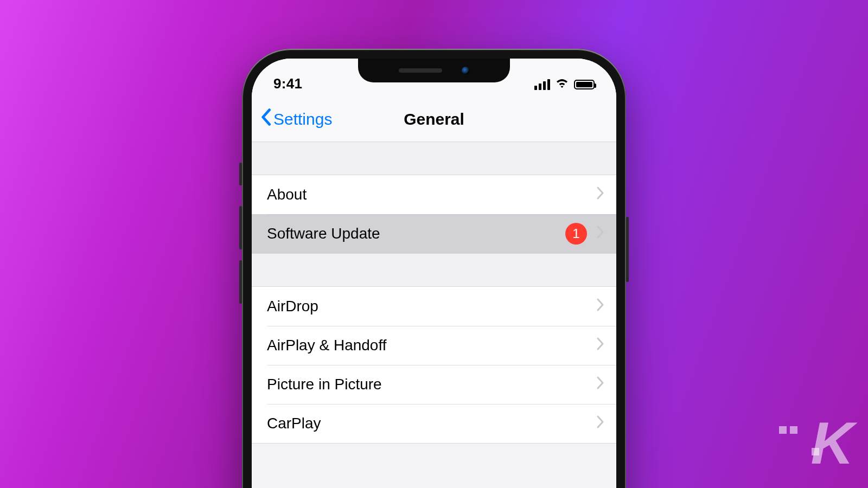 The height and width of the screenshot is (488, 868). What do you see at coordinates (432, 306) in the screenshot?
I see `row-label: AirDrop` at bounding box center [432, 306].